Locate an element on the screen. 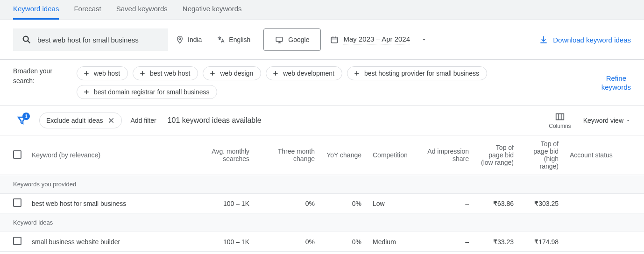 The height and width of the screenshot is (254, 644). network-filter: Google is located at coordinates (292, 40).